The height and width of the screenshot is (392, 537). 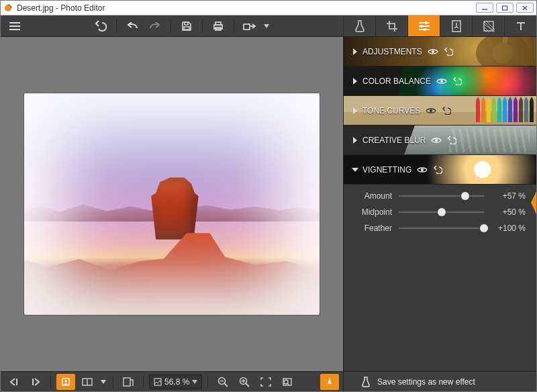 I want to click on vignetting-controls: Amount +57 % Midpoint +50 % Feather, so click(x=440, y=213).